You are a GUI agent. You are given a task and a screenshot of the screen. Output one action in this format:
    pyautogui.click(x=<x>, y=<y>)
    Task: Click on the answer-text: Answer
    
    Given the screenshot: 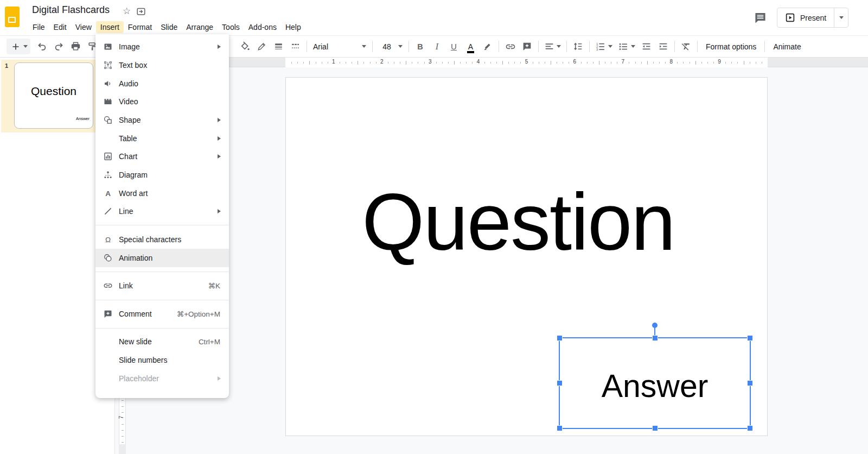 What is the action you would take?
    pyautogui.click(x=655, y=386)
    